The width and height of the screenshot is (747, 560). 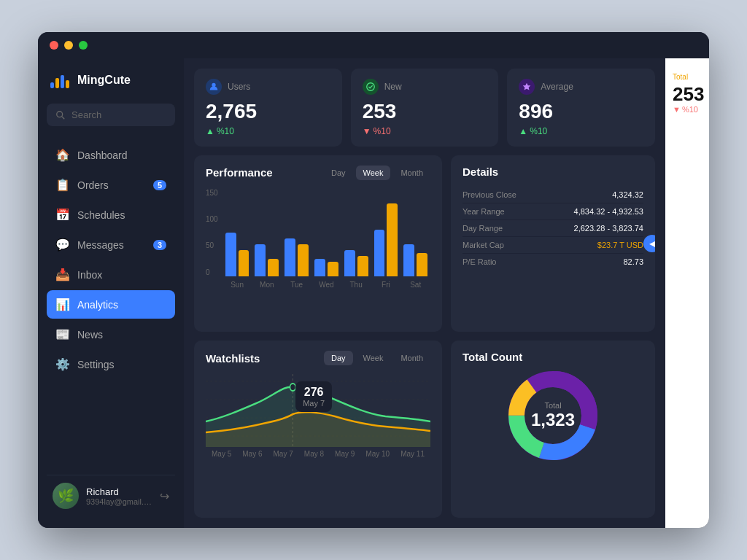 I want to click on donut-chart: Total 1,323, so click(x=553, y=416).